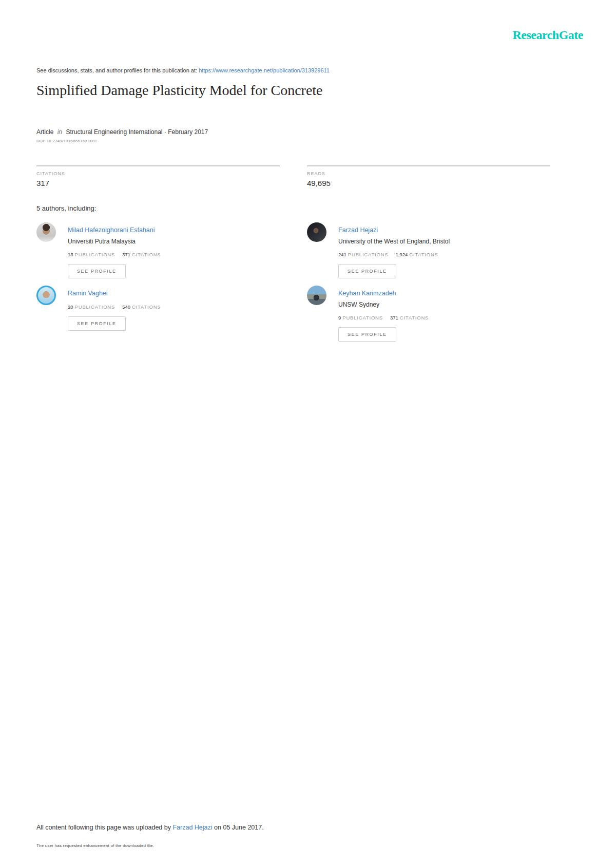 This screenshot has width=616, height=867. What do you see at coordinates (95, 845) in the screenshot?
I see `enhancement-note: The user has requested enhancement of th…` at bounding box center [95, 845].